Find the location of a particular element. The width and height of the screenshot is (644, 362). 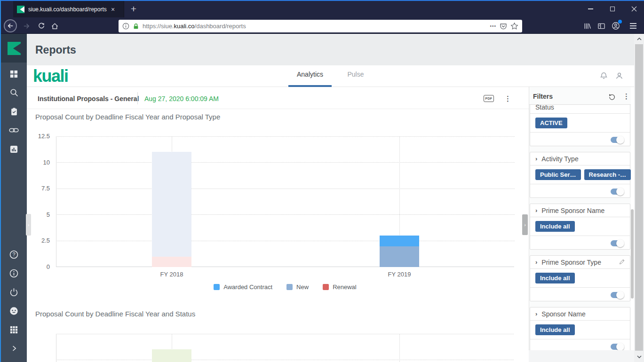

scrollbar-up-arrow-icon is located at coordinates (639, 39).